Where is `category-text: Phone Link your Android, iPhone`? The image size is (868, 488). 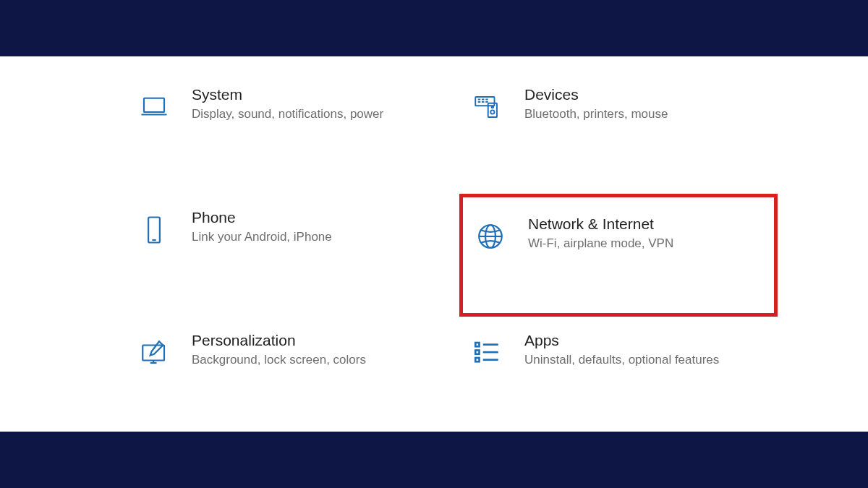
category-text: Phone Link your Android, iPhone is located at coordinates (262, 227).